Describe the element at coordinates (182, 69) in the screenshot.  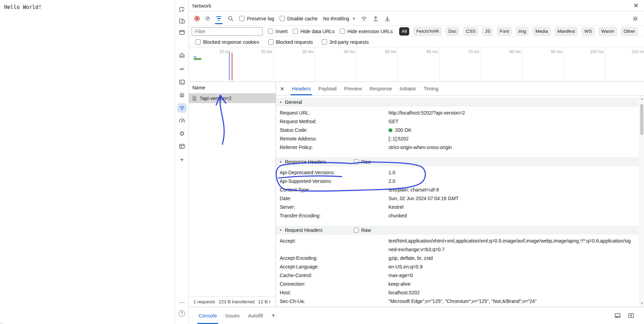
I see `elements-icon: </>` at that location.